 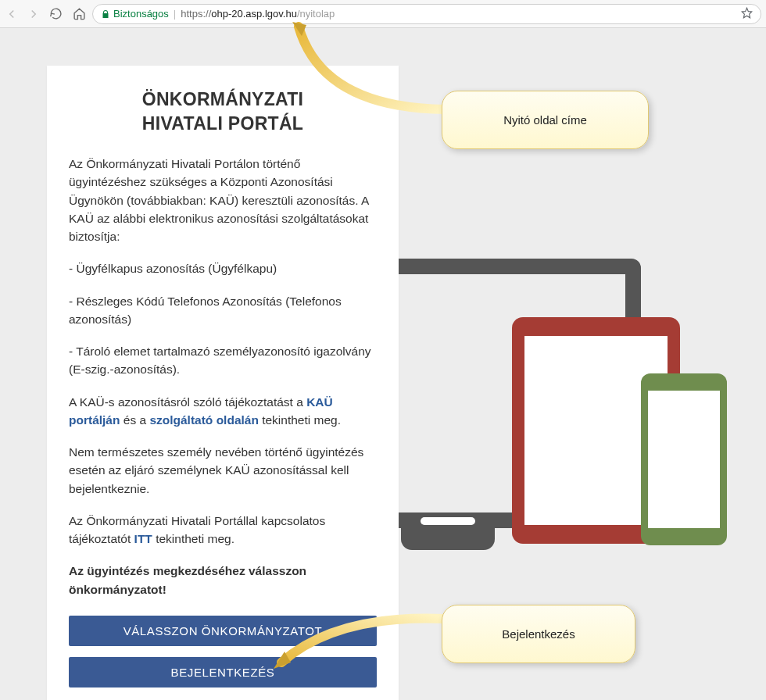 I want to click on itt-paragraph: Az Önkormányzati Hivatali Portállal kapc…, so click(x=223, y=530).